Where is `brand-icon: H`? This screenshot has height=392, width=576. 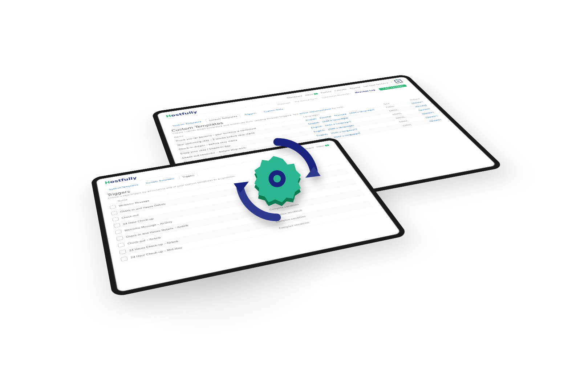 brand-icon: H is located at coordinates (398, 81).